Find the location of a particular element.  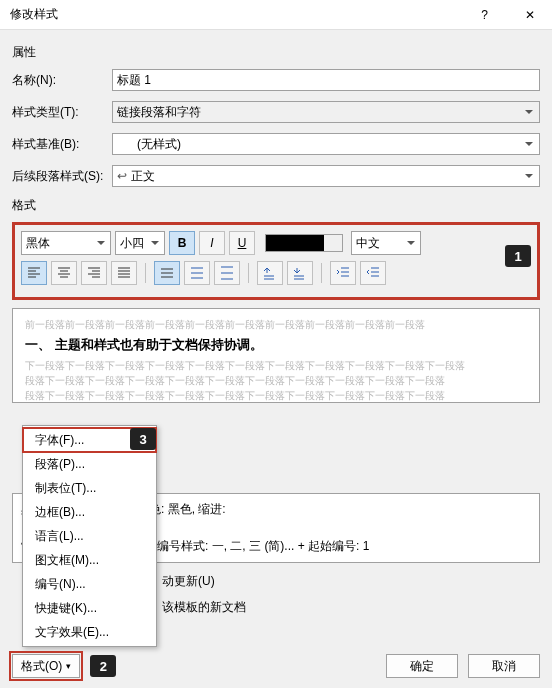

space-before-inc-button is located at coordinates (270, 273).